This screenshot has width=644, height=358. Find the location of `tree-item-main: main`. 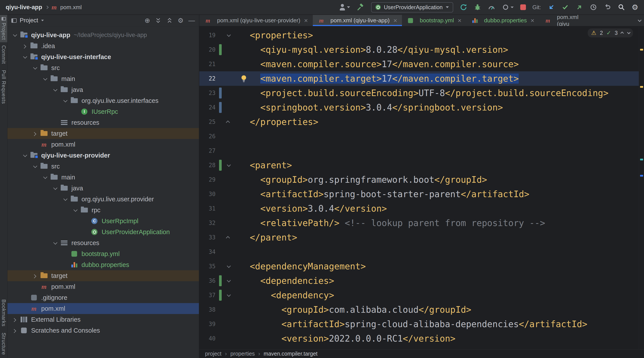

tree-item-main: main is located at coordinates (103, 79).